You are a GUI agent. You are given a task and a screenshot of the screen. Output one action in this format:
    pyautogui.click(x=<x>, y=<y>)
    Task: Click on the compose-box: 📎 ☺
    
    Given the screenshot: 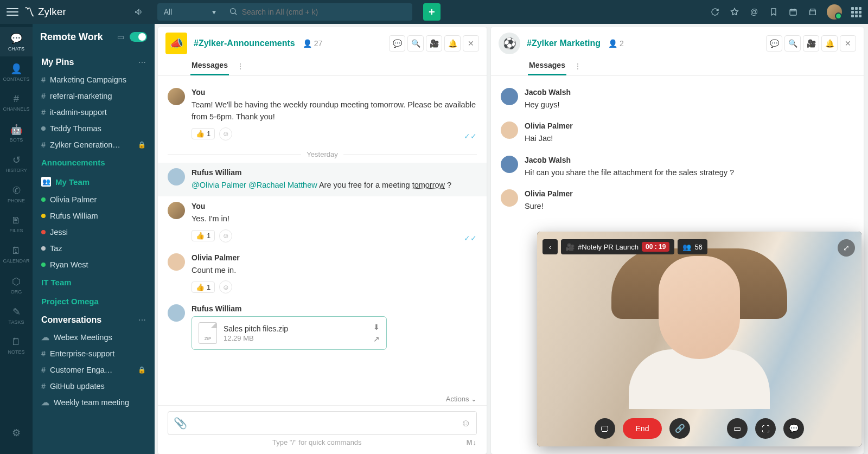 What is the action you would take?
    pyautogui.click(x=322, y=423)
    